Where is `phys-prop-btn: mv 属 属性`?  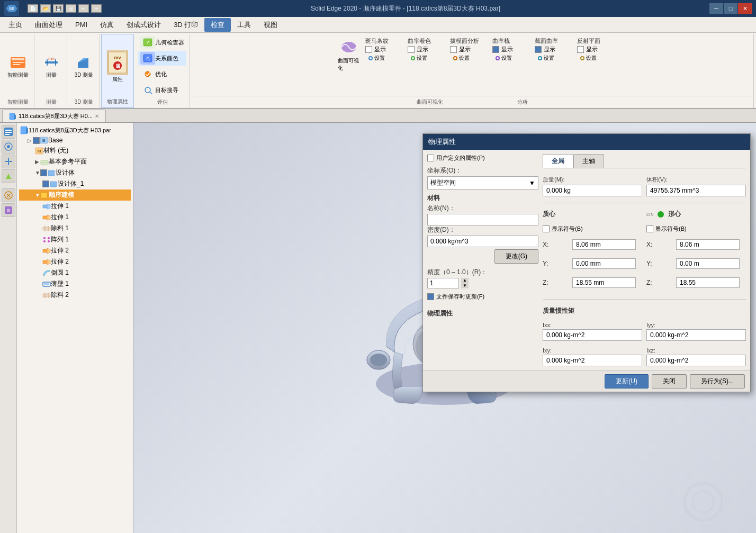
phys-prop-btn: mv 属 属性 is located at coordinates (118, 66).